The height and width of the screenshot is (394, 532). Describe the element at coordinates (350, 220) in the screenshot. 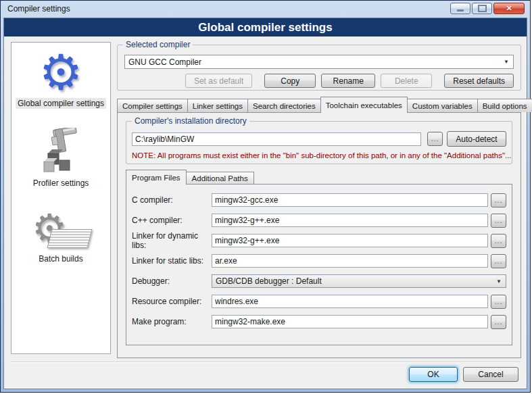

I see `cpp-compiler-input` at that location.